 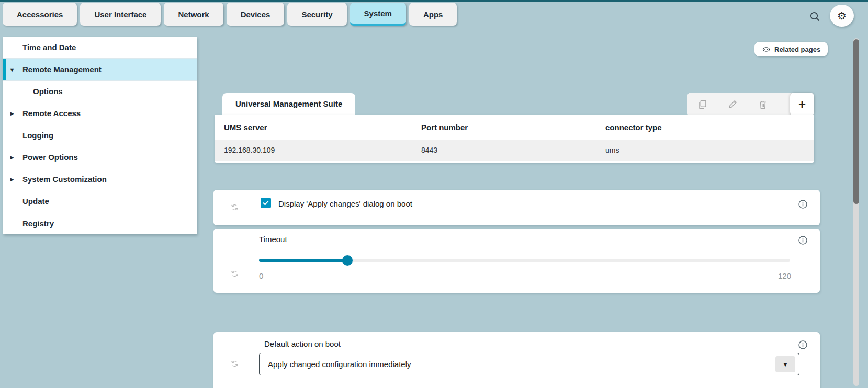 What do you see at coordinates (702, 105) in the screenshot?
I see `copy-icon` at bounding box center [702, 105].